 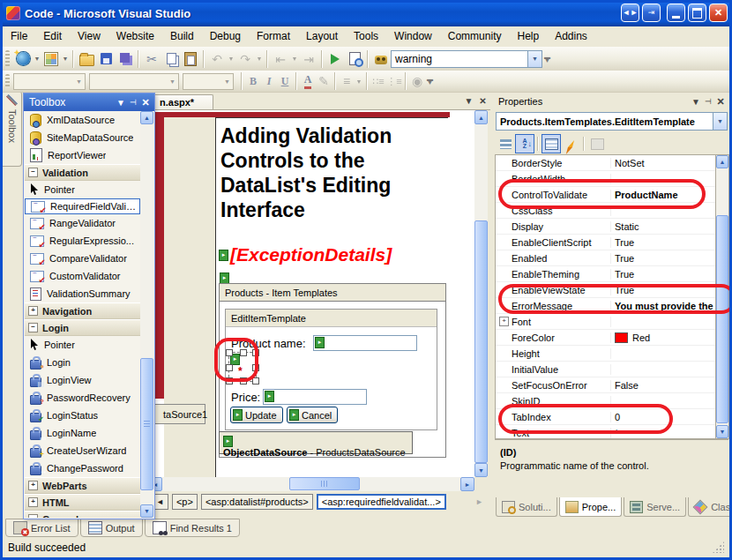 I want to click on redo-button: ↷, so click(x=245, y=59).